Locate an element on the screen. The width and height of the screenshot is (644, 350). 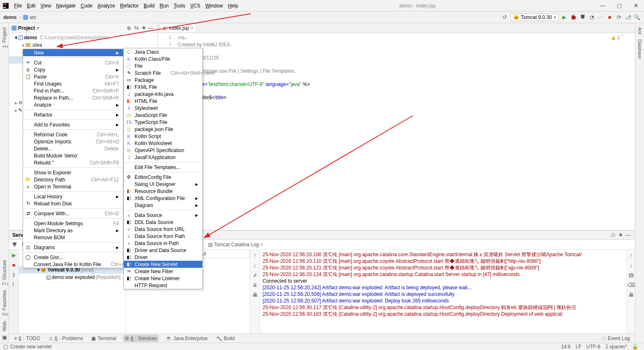
down-icon: ↓ is located at coordinates (255, 265).